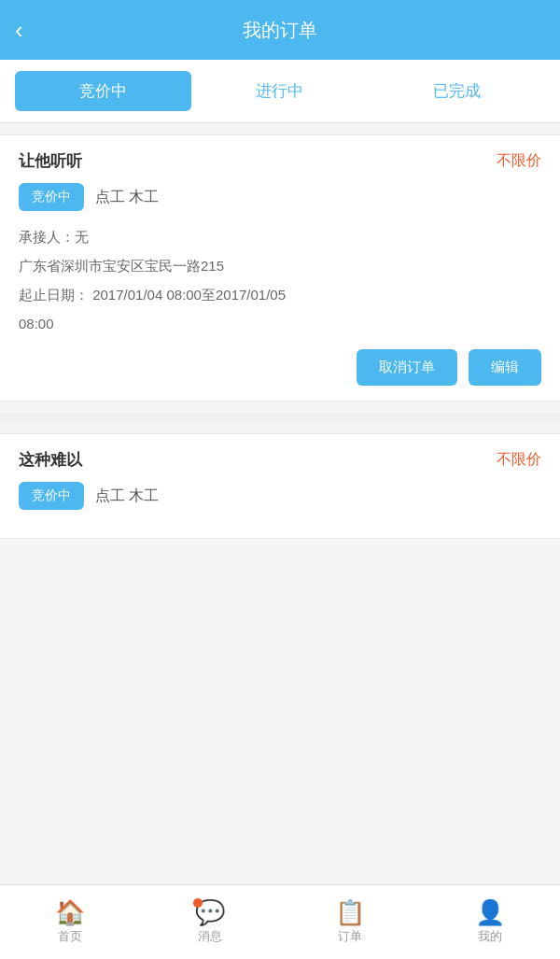 This screenshot has height=959, width=560. What do you see at coordinates (50, 161) in the screenshot?
I see `order-title-1: 让他听听` at bounding box center [50, 161].